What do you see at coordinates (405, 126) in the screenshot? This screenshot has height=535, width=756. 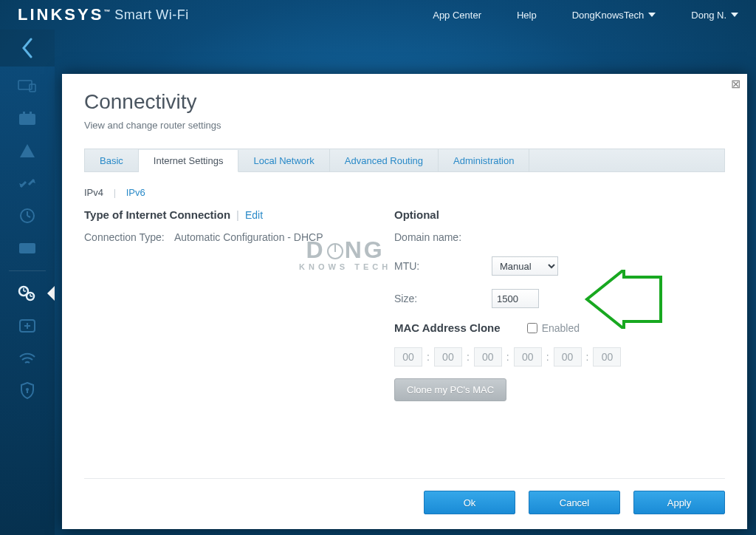 I see `page-subtitle: View and change router settings` at bounding box center [405, 126].